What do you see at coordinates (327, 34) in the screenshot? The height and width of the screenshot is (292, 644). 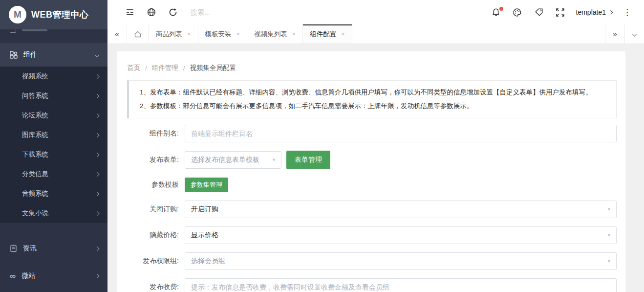 I see `tab-component-config: 组件配置×` at bounding box center [327, 34].